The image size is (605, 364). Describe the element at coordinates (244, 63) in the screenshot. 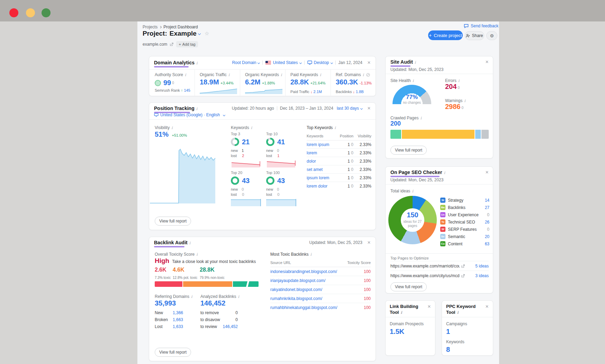

I see `scope-selector: Root Domain` at that location.